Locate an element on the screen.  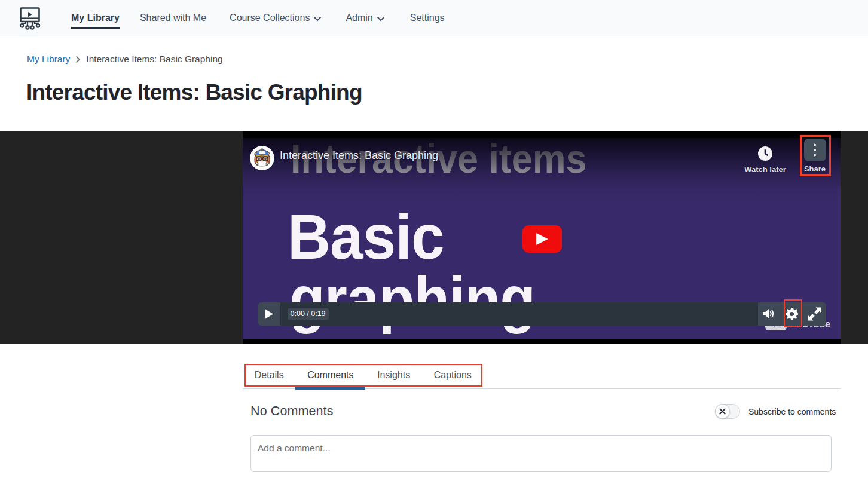
comment-input is located at coordinates (541, 454).